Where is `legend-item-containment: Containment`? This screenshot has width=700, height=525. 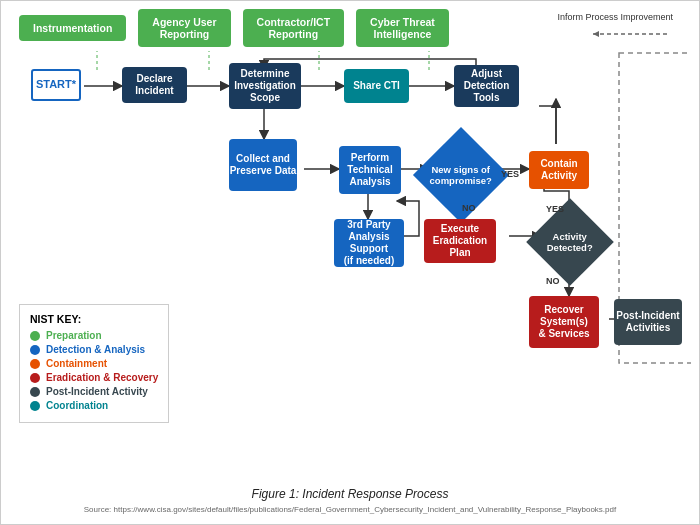 legend-item-containment: Containment is located at coordinates (94, 364).